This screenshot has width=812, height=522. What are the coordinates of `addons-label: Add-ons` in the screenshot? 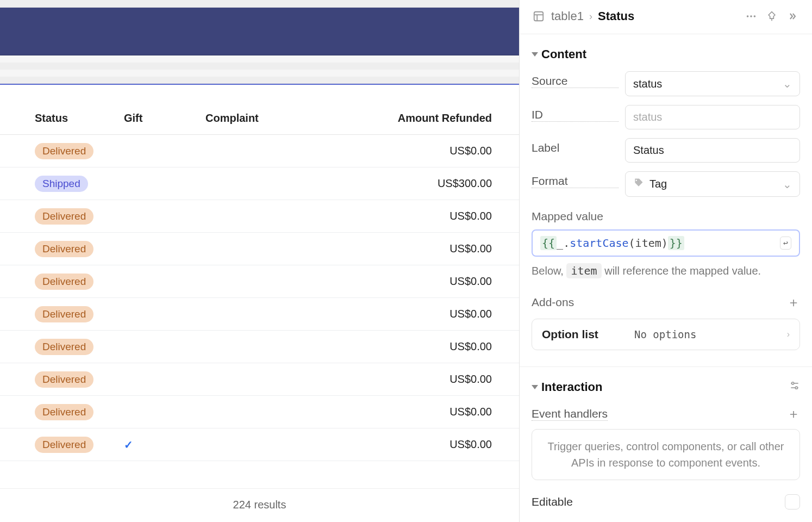 It's located at (553, 302).